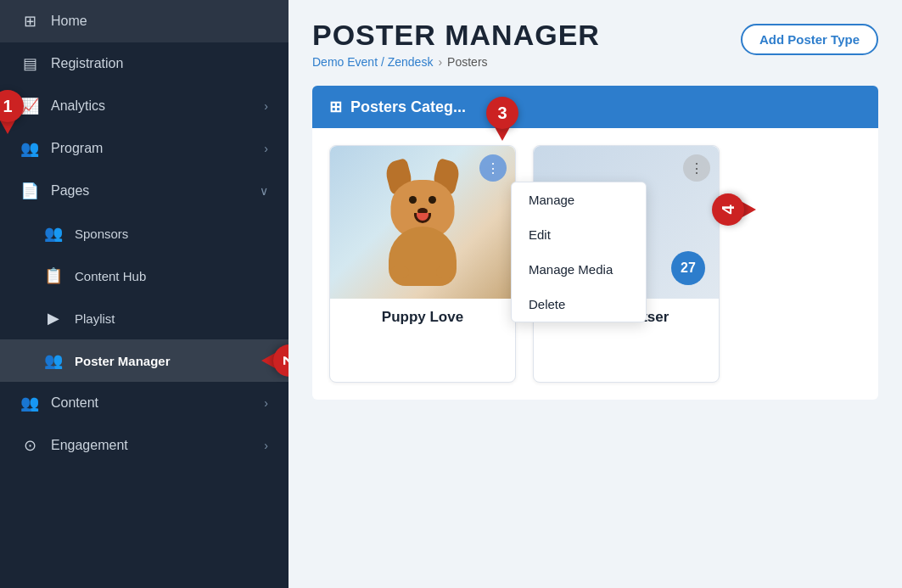  I want to click on sidebar-item-label: Engagement, so click(90, 445).